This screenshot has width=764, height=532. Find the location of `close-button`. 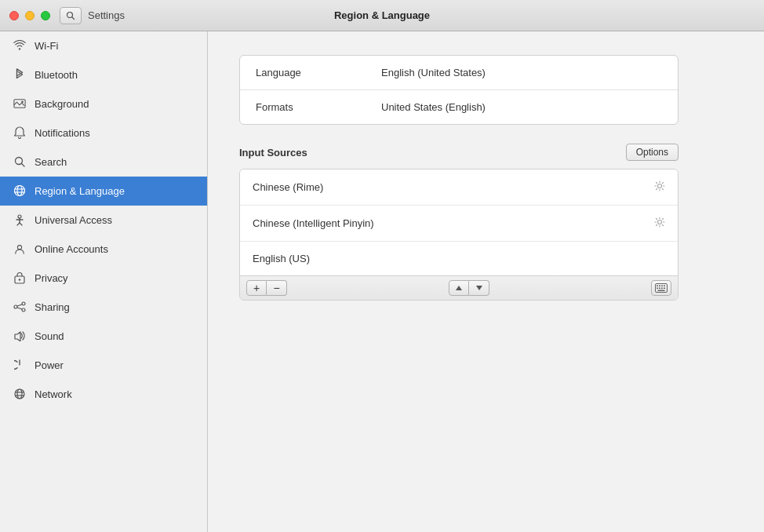

close-button is located at coordinates (14, 16).